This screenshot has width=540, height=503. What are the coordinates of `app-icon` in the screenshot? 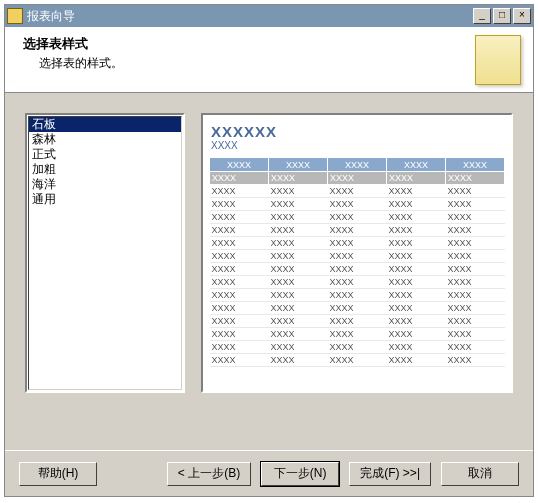 It's located at (15, 16).